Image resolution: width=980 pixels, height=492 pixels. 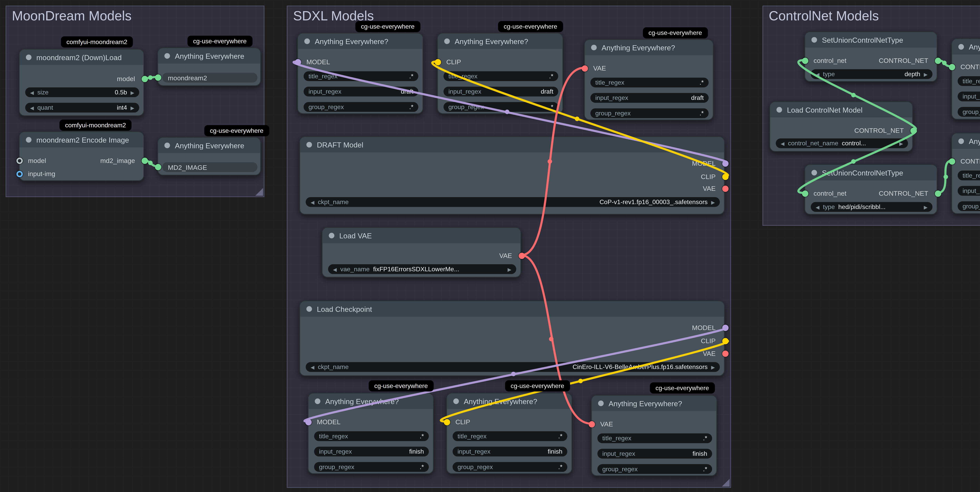 I want to click on control-net-name-combo-widget: ◀ control_net_name control... ▶, so click(x=842, y=143).